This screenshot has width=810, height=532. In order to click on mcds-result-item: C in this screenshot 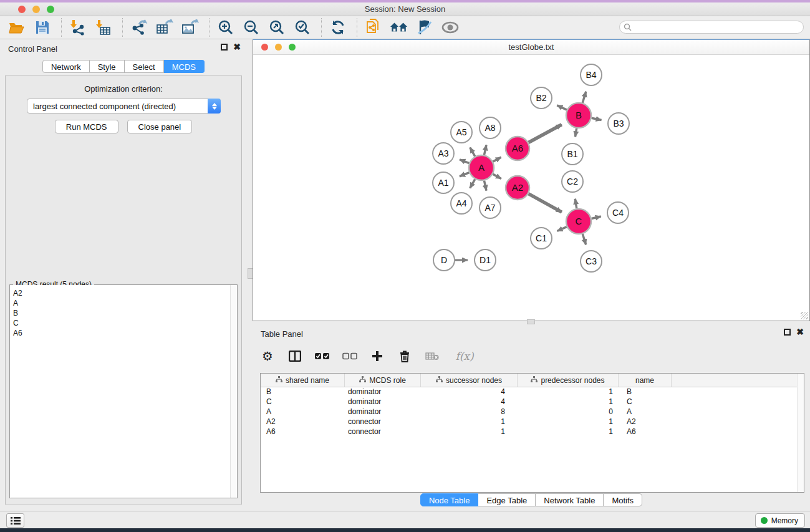, I will do `click(123, 323)`.